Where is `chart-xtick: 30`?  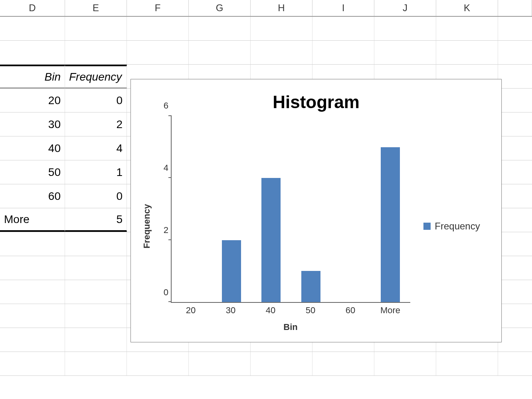
chart-xtick: 30 is located at coordinates (231, 311).